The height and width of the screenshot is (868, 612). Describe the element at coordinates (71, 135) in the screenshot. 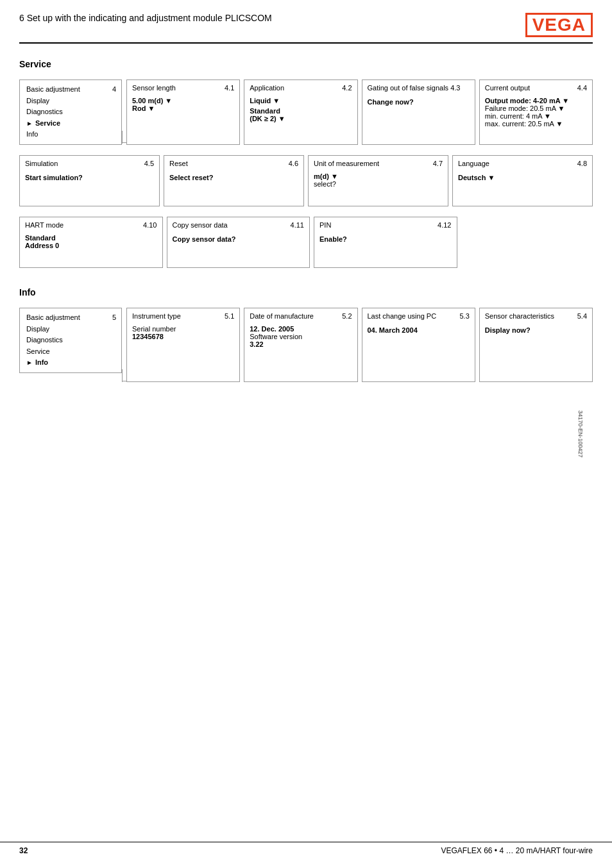

I see `nav-item-info: Info` at that location.